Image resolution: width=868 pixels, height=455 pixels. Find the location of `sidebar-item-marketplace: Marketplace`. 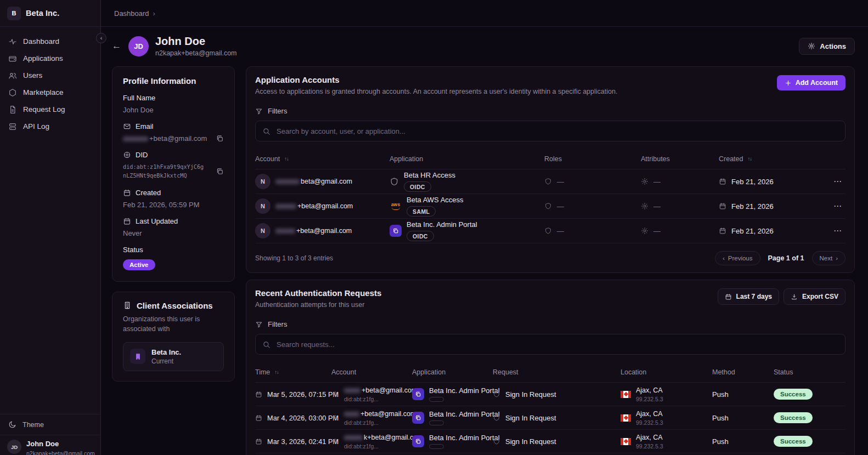

sidebar-item-marketplace: Marketplace is located at coordinates (50, 92).